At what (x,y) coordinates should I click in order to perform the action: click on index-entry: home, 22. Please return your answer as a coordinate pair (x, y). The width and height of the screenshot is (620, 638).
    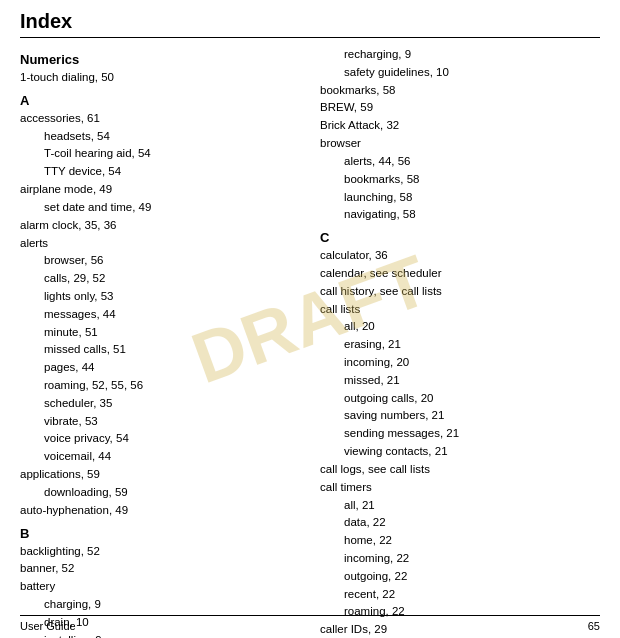
    Looking at the image, I should click on (472, 541).